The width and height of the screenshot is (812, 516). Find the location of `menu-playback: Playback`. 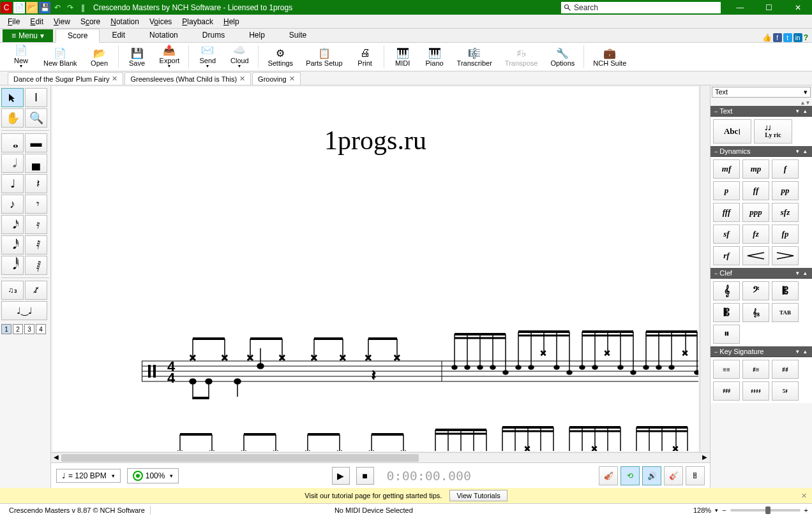

menu-playback: Playback is located at coordinates (198, 22).